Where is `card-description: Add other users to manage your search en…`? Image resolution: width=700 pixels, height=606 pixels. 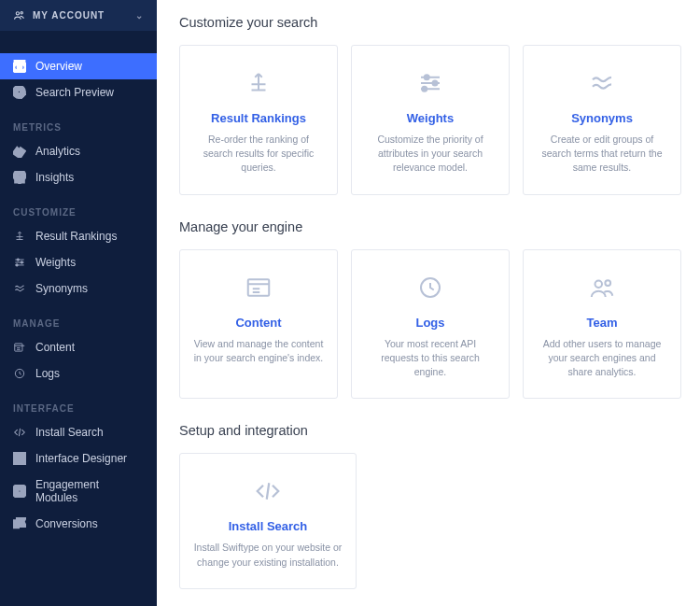 card-description: Add other users to manage your search en… is located at coordinates (602, 359).